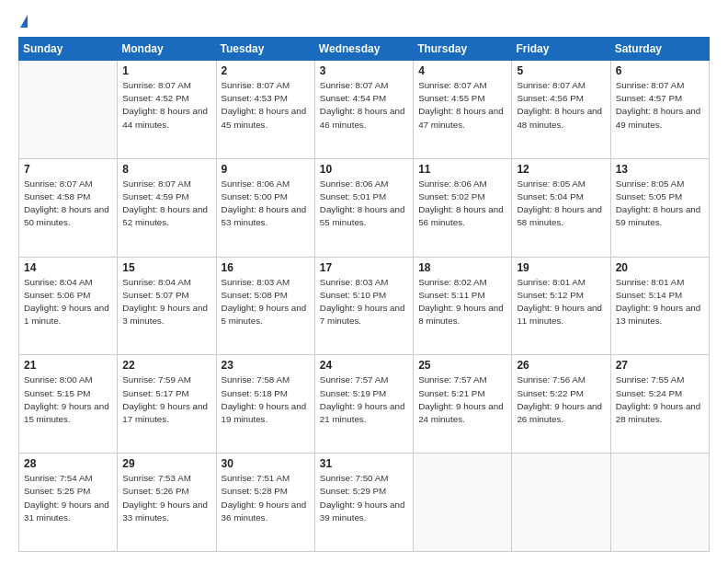  What do you see at coordinates (265, 305) in the screenshot?
I see `day-cell: 16Sunrise: 8:03 AMSunset: 5:08 PMDayligh…` at bounding box center [265, 305].